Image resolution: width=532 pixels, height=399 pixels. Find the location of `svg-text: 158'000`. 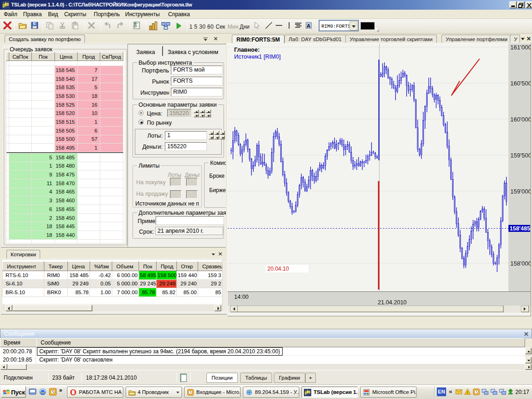

svg-text: 158'000 is located at coordinates (520, 263).